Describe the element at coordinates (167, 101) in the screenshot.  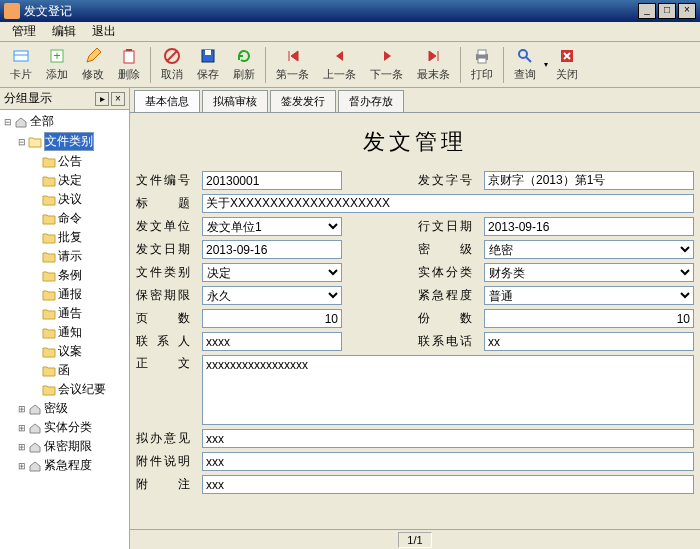
I see `tab-basic-info: 基本信息` at that location.